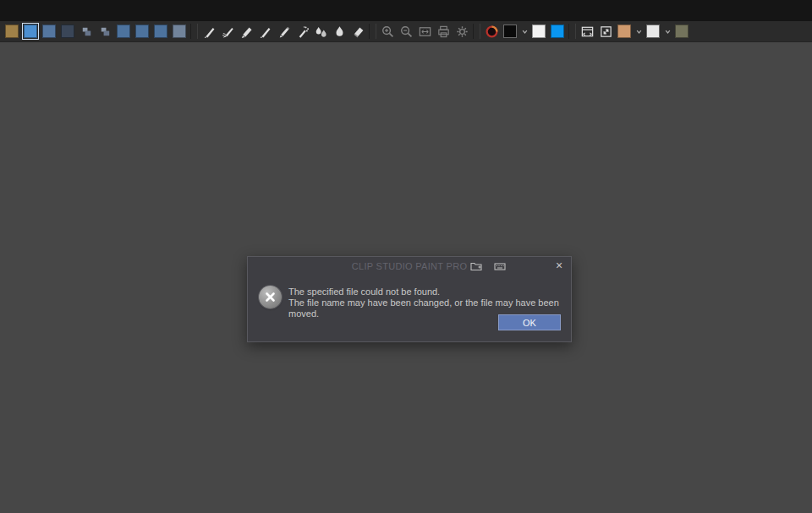  I want to click on layer-color-chevron-icon, so click(667, 31).